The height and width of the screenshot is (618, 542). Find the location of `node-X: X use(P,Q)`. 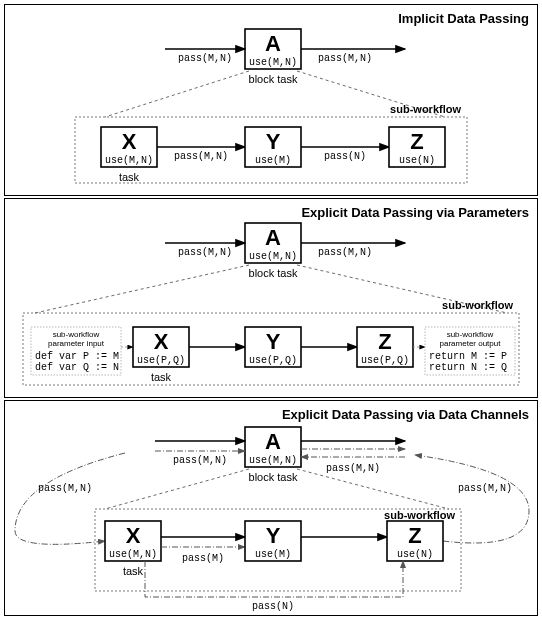

node-X: X use(P,Q) is located at coordinates (161, 347).